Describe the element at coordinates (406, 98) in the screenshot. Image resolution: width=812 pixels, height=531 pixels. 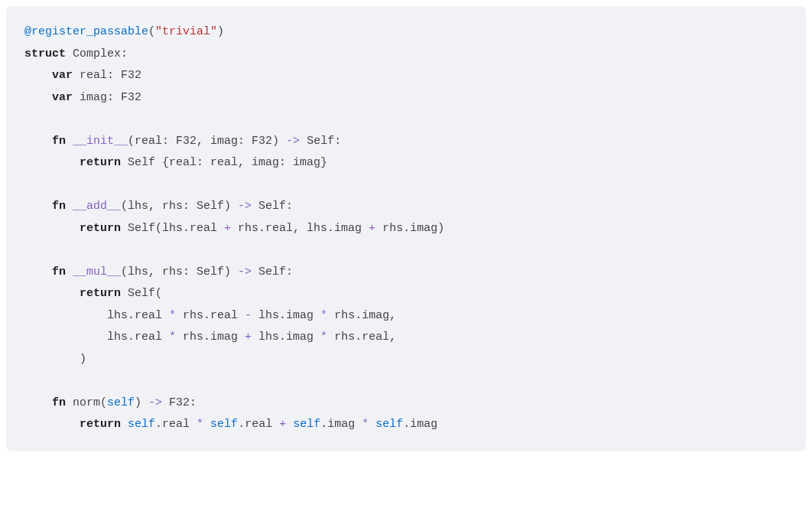
I see `code-line-4: var imag: F32` at that location.